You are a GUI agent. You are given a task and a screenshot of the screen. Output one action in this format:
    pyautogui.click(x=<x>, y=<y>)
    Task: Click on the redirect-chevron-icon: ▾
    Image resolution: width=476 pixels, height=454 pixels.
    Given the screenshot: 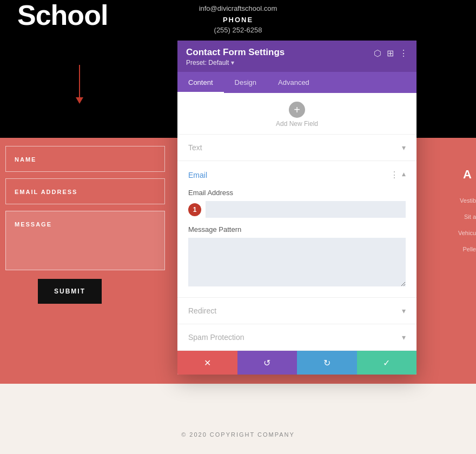 What is the action you would take?
    pyautogui.click(x=404, y=311)
    